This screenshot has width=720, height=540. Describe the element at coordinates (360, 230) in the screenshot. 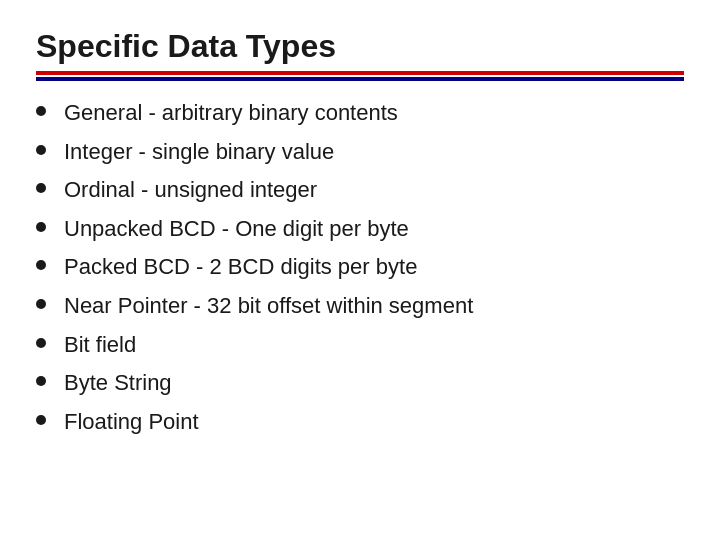

I see `list-item: Unpacked BCD - One digit per byte` at that location.